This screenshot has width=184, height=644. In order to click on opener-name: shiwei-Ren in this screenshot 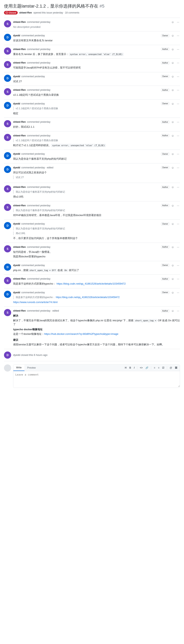, I will do `click(26, 12)`.